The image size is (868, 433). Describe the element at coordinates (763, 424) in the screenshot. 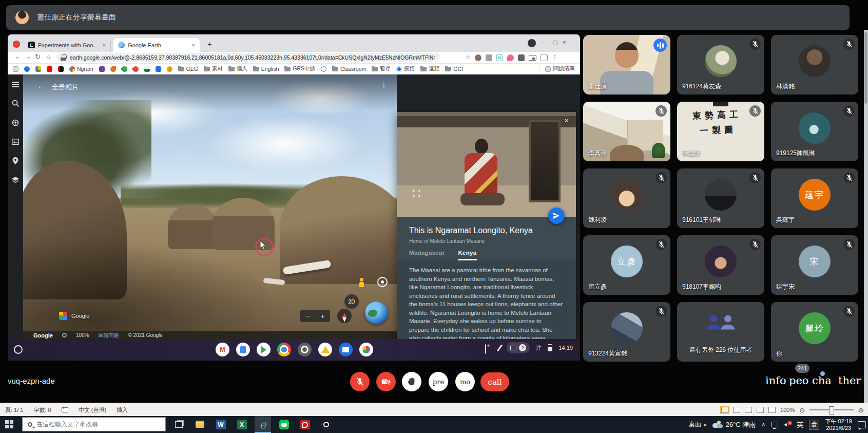

I see `hidden-icons-chevron: ∧` at that location.